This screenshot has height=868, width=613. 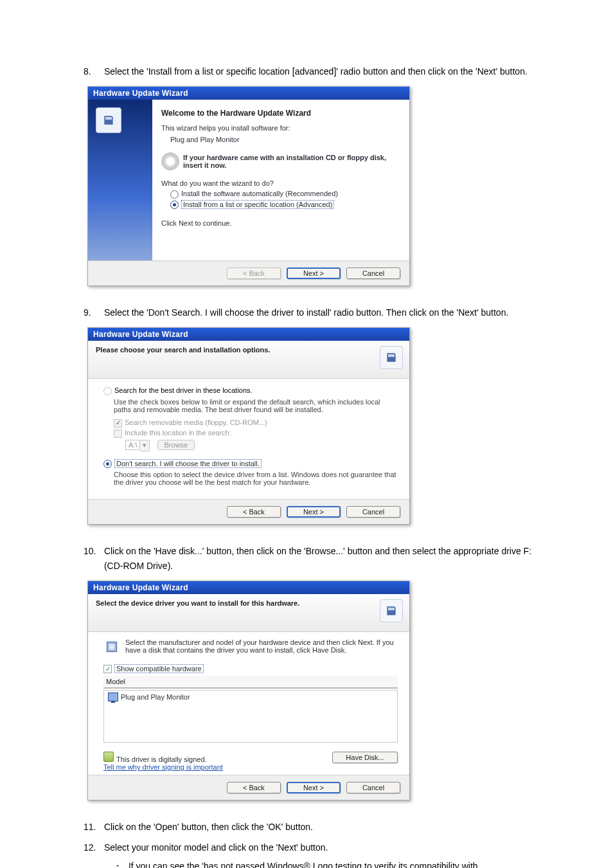 I want to click on dont-search-note: Choose this option to select the device …, so click(x=256, y=478).